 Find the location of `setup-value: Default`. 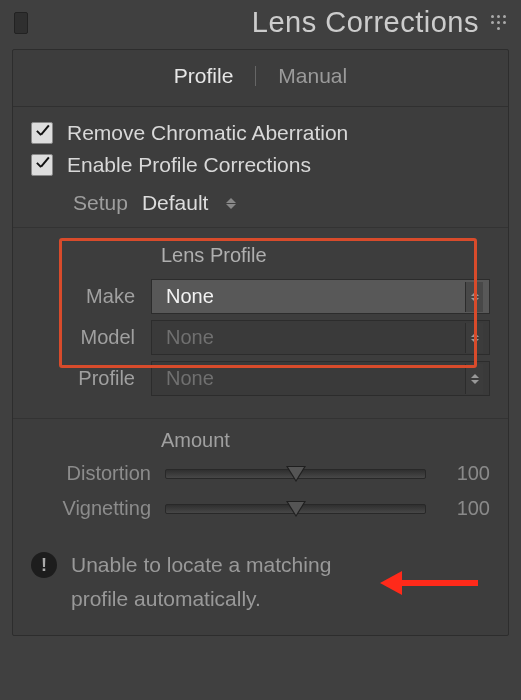

setup-value: Default is located at coordinates (176, 203).